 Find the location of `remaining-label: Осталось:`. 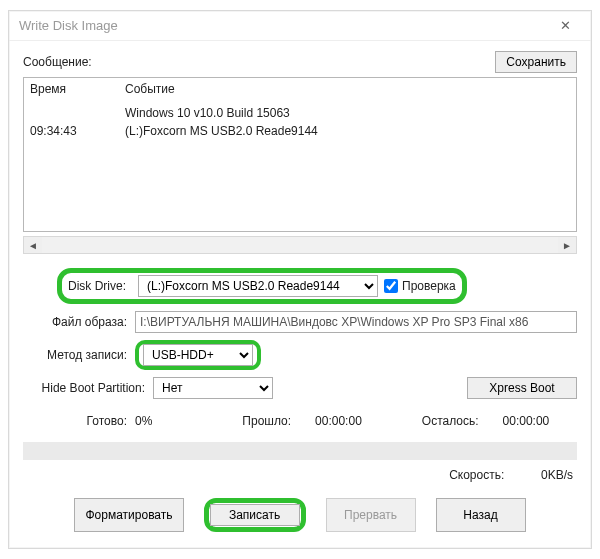

remaining-label: Осталось: is located at coordinates (450, 421).